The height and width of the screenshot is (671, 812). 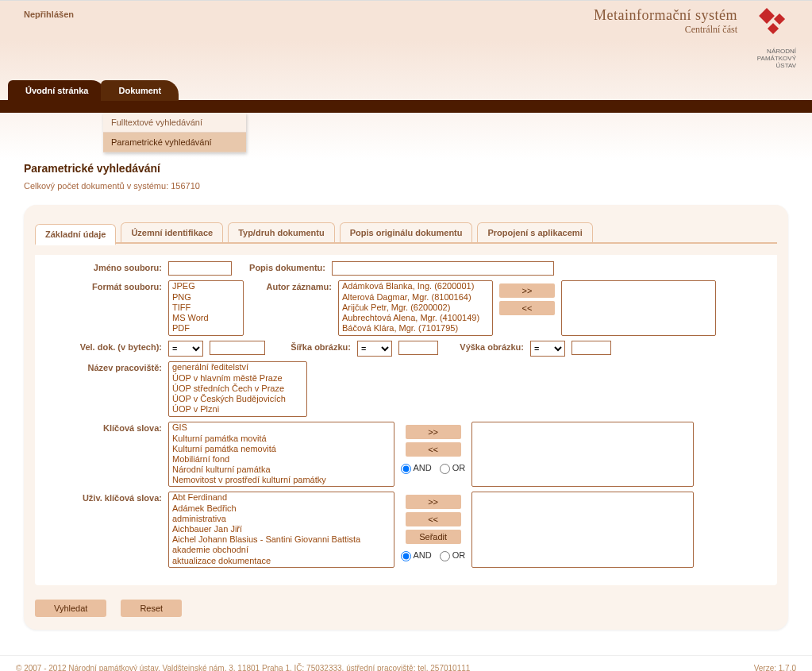 What do you see at coordinates (416, 308) in the screenshot?
I see `author-select: Adámková Blanka, Ing. (6200001)Alterová …` at bounding box center [416, 308].